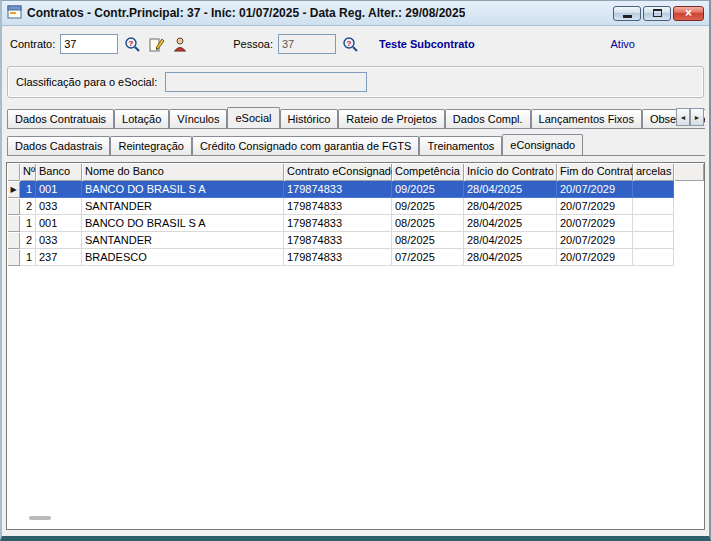  What do you see at coordinates (689, 172) in the screenshot?
I see `column-header-filler` at bounding box center [689, 172].